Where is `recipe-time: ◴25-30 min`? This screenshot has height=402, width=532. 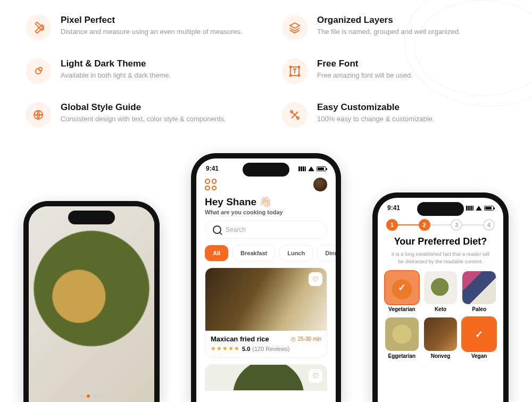
recipe-time: ◴25-30 min is located at coordinates (306, 339).